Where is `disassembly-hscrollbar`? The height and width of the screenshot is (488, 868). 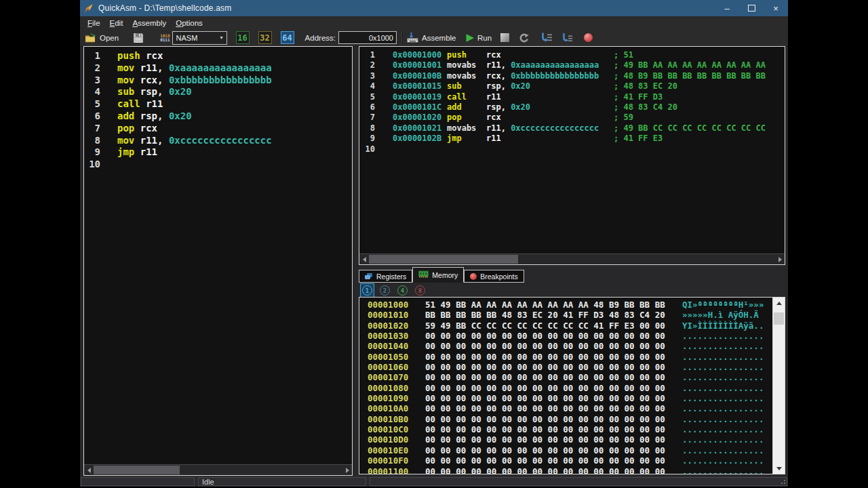 disassembly-hscrollbar is located at coordinates (572, 259).